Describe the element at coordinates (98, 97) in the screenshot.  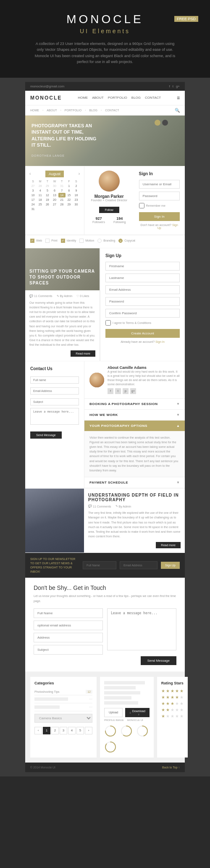
I see `nav-about: ABOUT` at that location.